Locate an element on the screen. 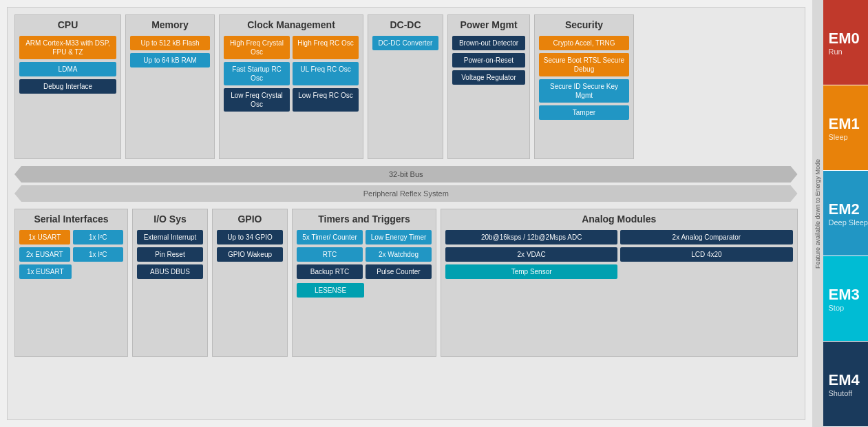 The width and height of the screenshot is (868, 427). clock-title: Clock Management is located at coordinates (291, 25).